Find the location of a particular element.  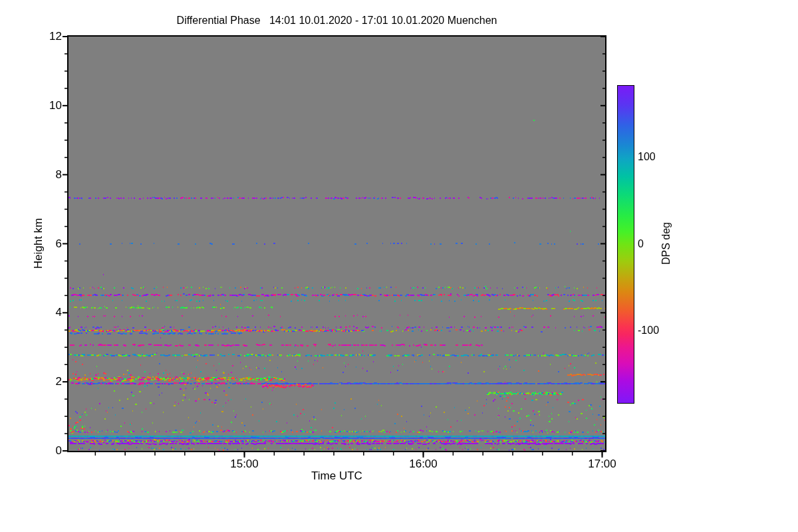

y-tick-label: 2 is located at coordinates (44, 382).